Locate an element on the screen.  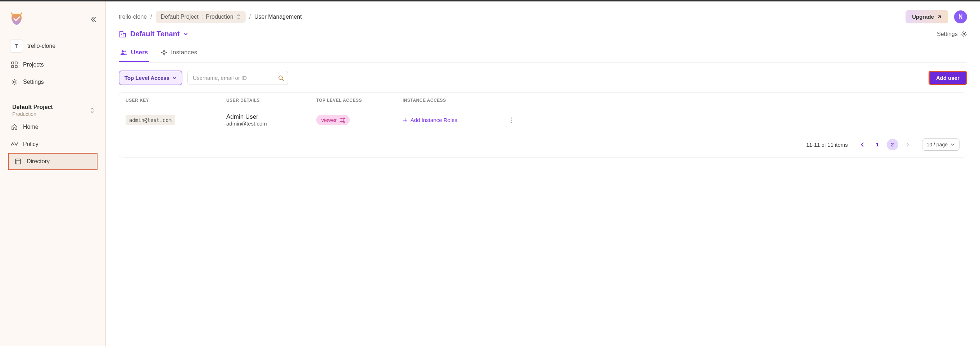
role-badge: viewer is located at coordinates (333, 120).